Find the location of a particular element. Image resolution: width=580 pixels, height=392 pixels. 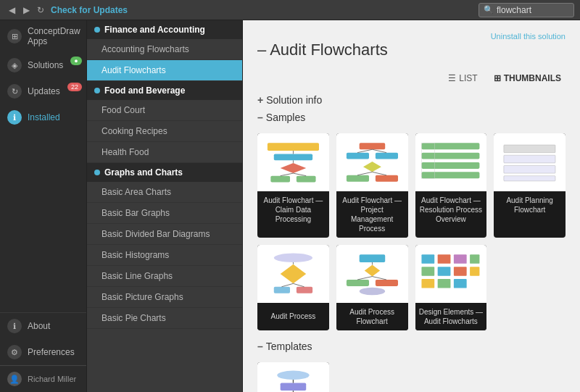

sidebar-item-solutions: ◈ Solutions ● is located at coordinates (44, 65).